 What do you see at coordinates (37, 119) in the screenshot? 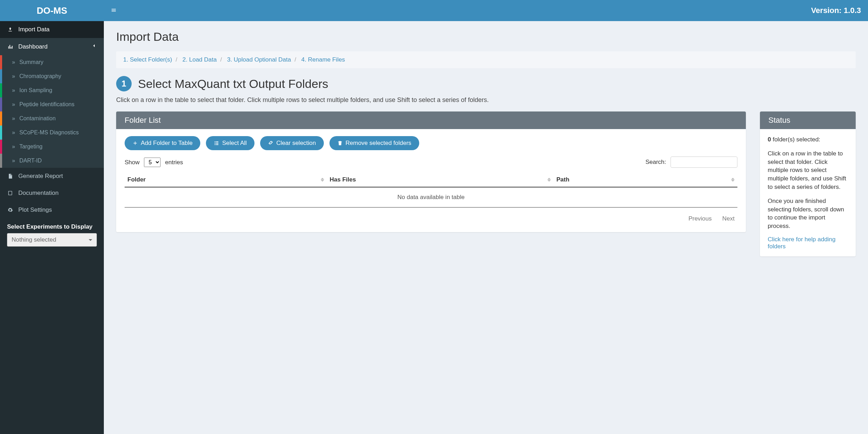
I see `sidebar-item-label: Contamination` at bounding box center [37, 119].